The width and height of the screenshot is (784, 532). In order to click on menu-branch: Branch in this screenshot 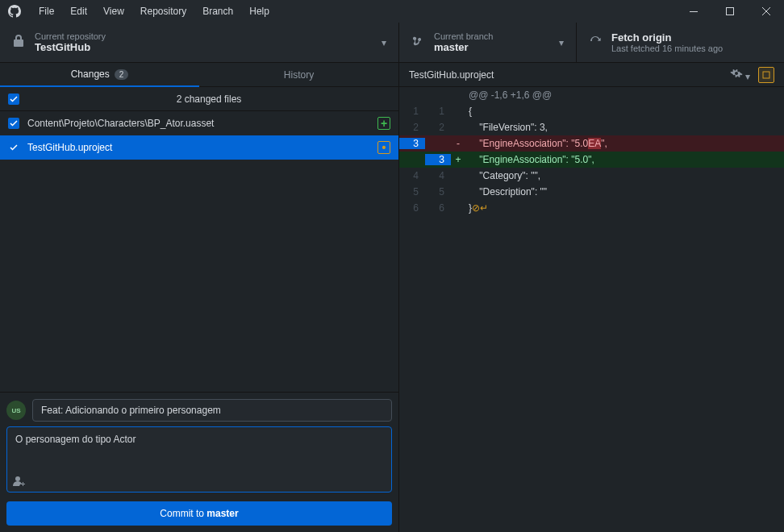, I will do `click(218, 11)`.